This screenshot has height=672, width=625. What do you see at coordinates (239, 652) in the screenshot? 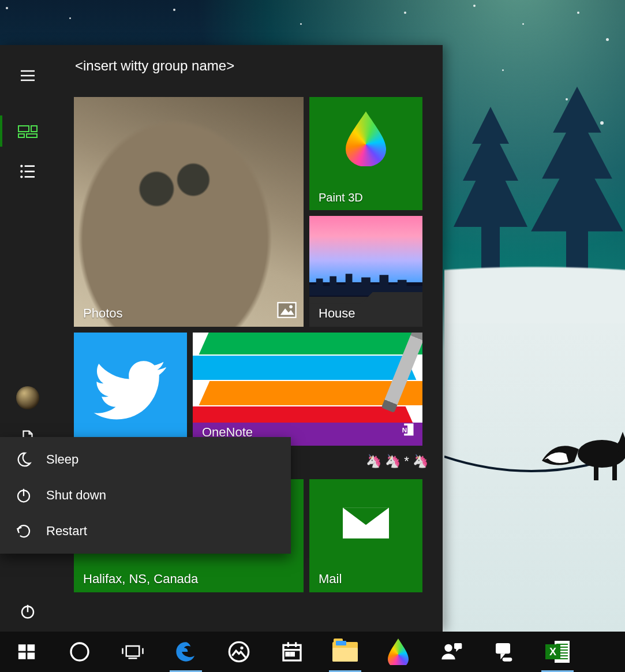
I see `photos-app-icon` at bounding box center [239, 652].